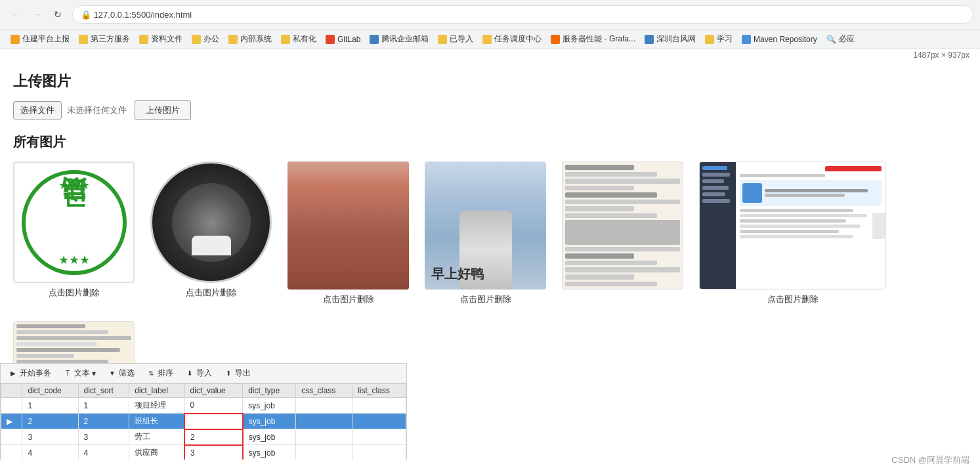  What do you see at coordinates (793, 226) in the screenshot?
I see `image-screenshot2` at bounding box center [793, 226].